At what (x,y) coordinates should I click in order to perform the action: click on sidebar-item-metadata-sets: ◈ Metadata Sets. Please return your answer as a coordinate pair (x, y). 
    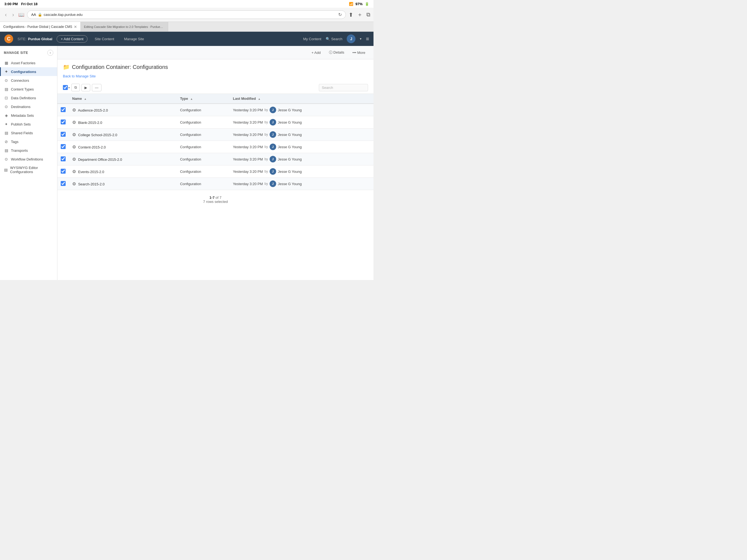
    Looking at the image, I should click on (28, 116).